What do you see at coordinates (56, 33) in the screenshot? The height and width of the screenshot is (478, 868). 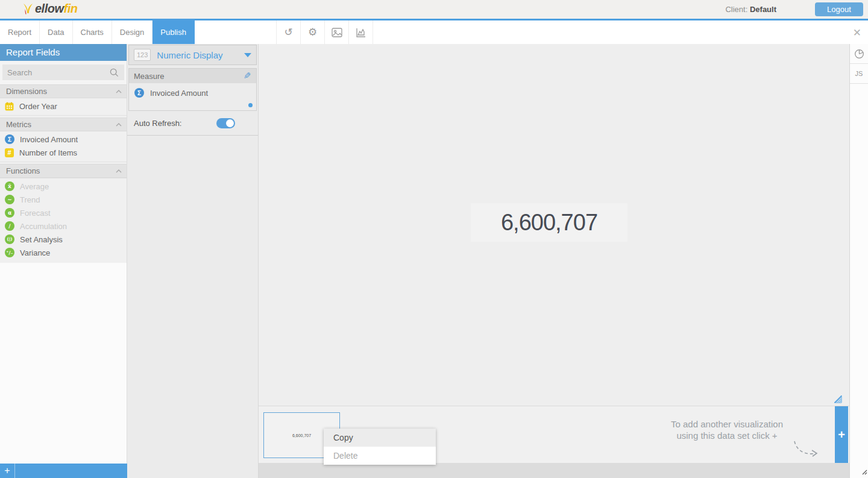 I see `tab-data: Data` at bounding box center [56, 33].